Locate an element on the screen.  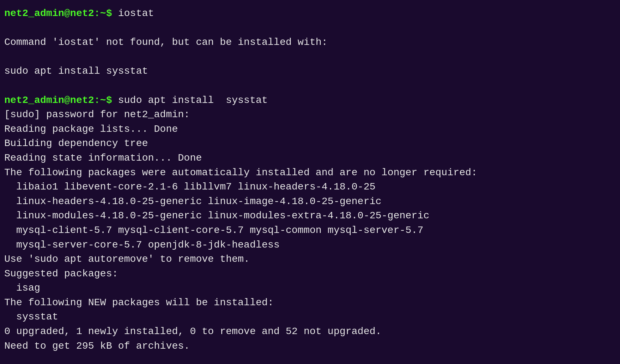
terminal-indented-line: sysstat is located at coordinates (310, 317).